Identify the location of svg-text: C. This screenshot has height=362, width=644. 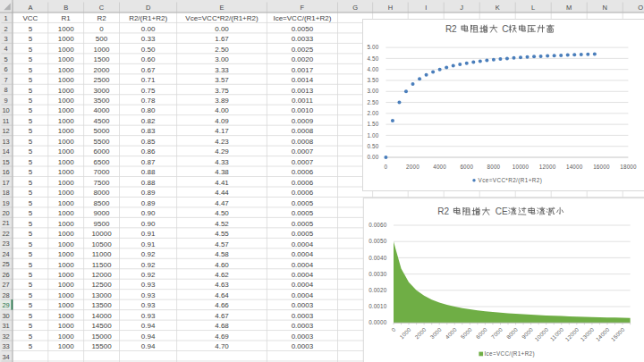
(102, 7).